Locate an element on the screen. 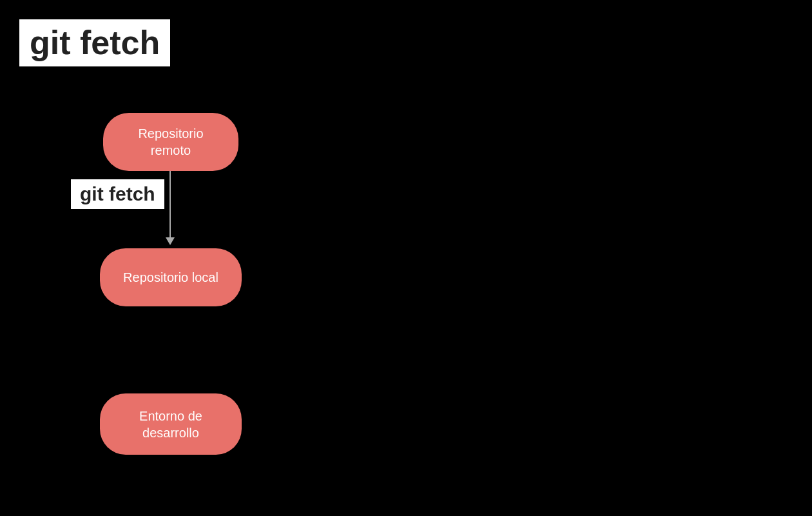  left-local-label: Repositorio local is located at coordinates (171, 277).